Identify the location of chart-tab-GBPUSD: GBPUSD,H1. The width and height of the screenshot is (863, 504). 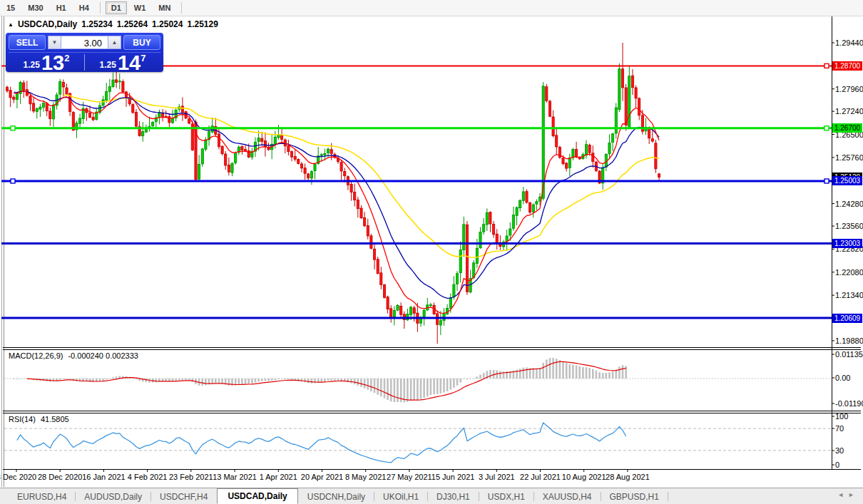
(635, 496).